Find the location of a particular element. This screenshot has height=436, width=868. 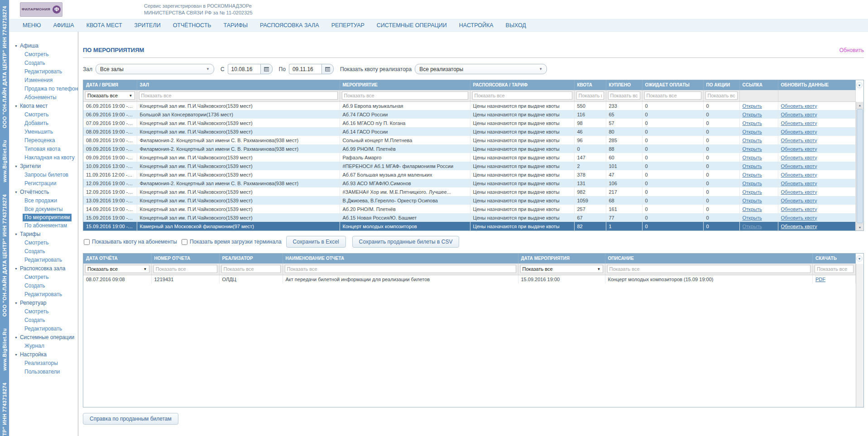

col-header-report-number: НОМЕР ОТЧЕТА is located at coordinates (185, 259).